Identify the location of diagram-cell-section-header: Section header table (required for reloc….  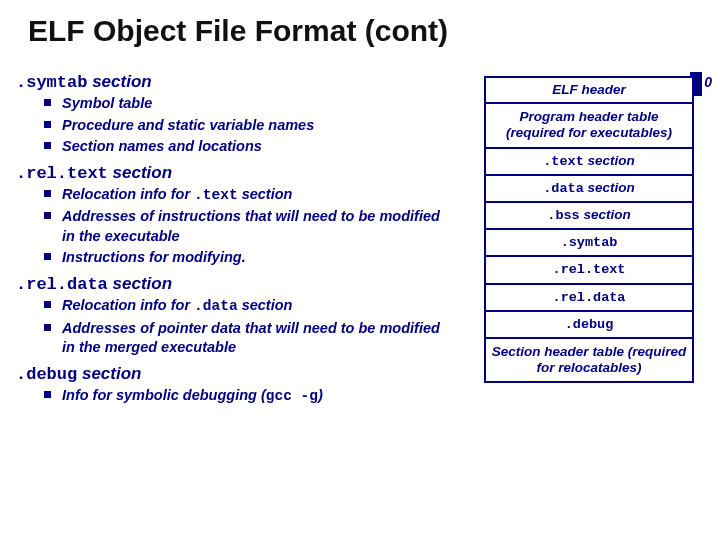
(589, 360).